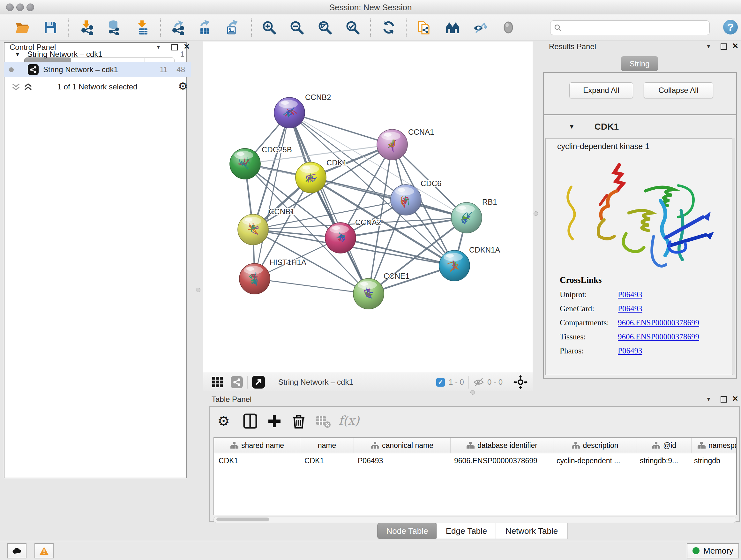 The height and width of the screenshot is (560, 741). I want to click on table-row: CDK1CDK1P064939606.ENSP00000378699cyclin…, so click(475, 461).